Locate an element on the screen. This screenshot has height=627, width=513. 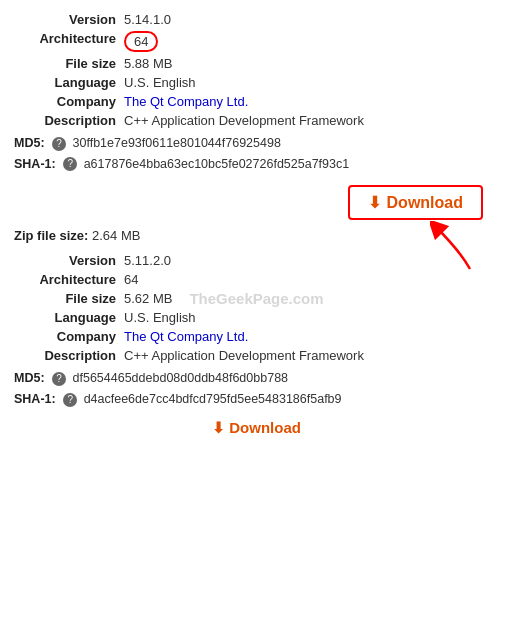
md5-value-2: df5654465ddebd08d0ddb48f6d0bb788 is located at coordinates (181, 378).